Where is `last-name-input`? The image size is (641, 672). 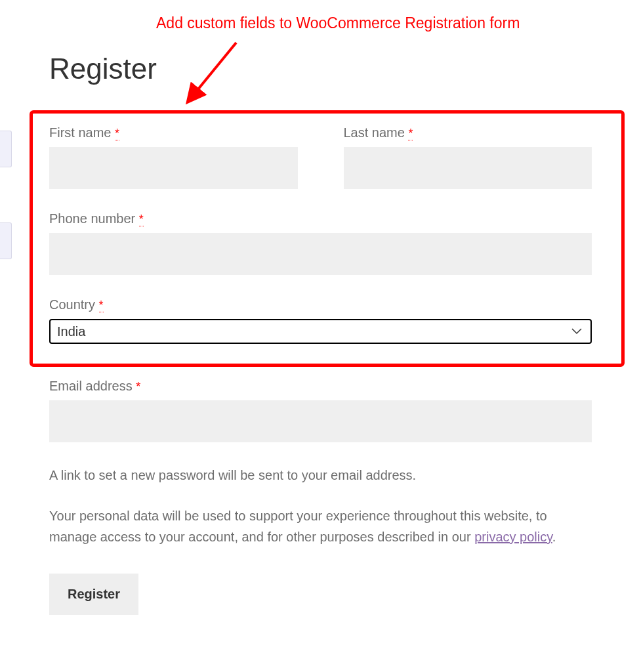
last-name-input is located at coordinates (468, 168).